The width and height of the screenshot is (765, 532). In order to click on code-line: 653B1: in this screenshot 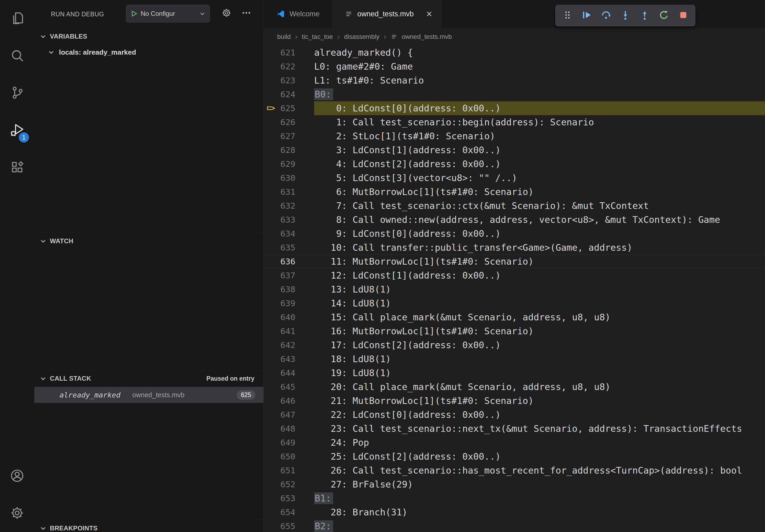, I will do `click(514, 498)`.